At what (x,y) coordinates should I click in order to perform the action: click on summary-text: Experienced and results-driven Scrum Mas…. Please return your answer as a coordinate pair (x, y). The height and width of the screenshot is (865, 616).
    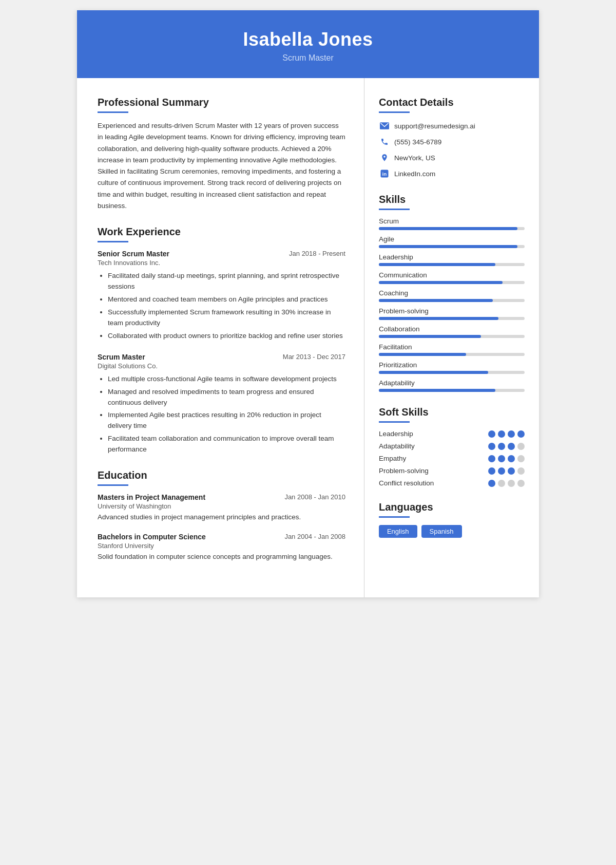
    Looking at the image, I should click on (222, 166).